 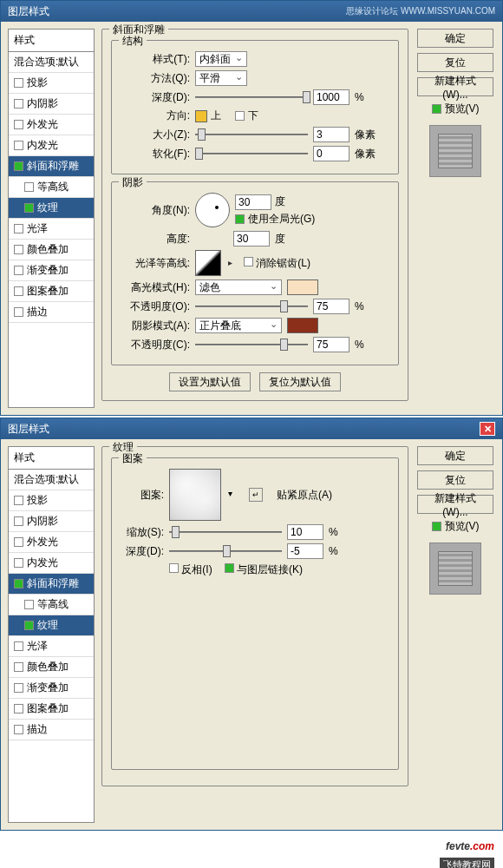 I want to click on reset-default-button: 复位为默认值, so click(x=300, y=382).